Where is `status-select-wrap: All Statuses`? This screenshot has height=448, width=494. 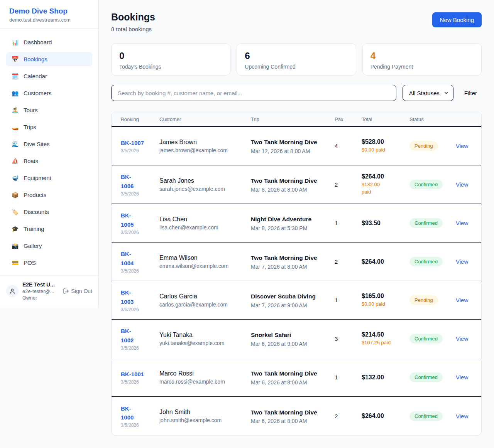
status-select-wrap: All Statuses is located at coordinates (428, 93).